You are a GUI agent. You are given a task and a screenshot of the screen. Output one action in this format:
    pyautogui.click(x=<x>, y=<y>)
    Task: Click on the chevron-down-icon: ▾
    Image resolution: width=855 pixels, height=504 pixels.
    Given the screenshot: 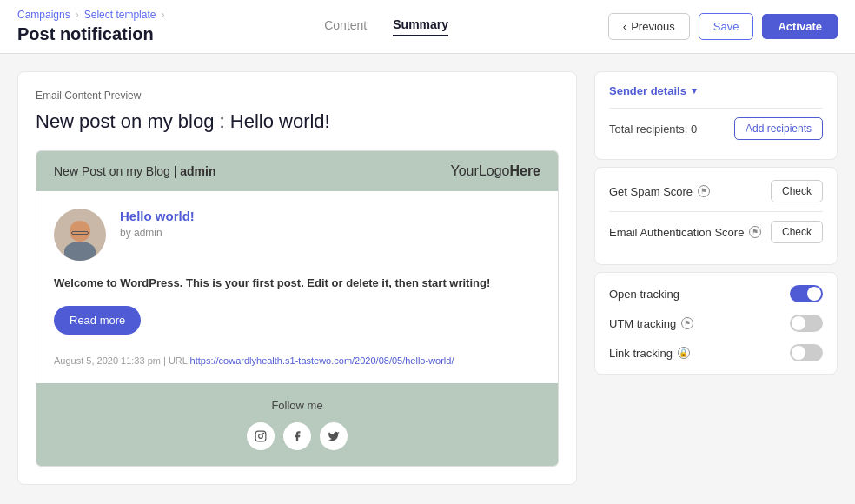 What is the action you would take?
    pyautogui.click(x=694, y=90)
    